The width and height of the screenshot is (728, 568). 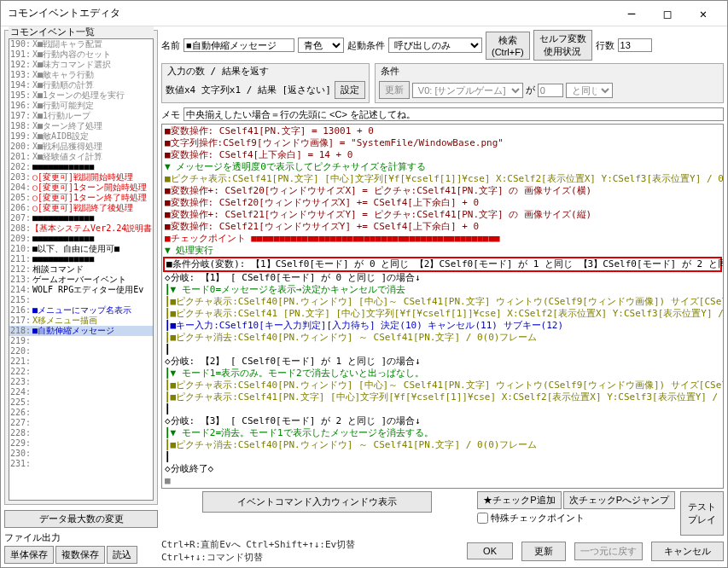 What do you see at coordinates (81, 423) in the screenshot?
I see `event-list-row: 227:` at bounding box center [81, 423].